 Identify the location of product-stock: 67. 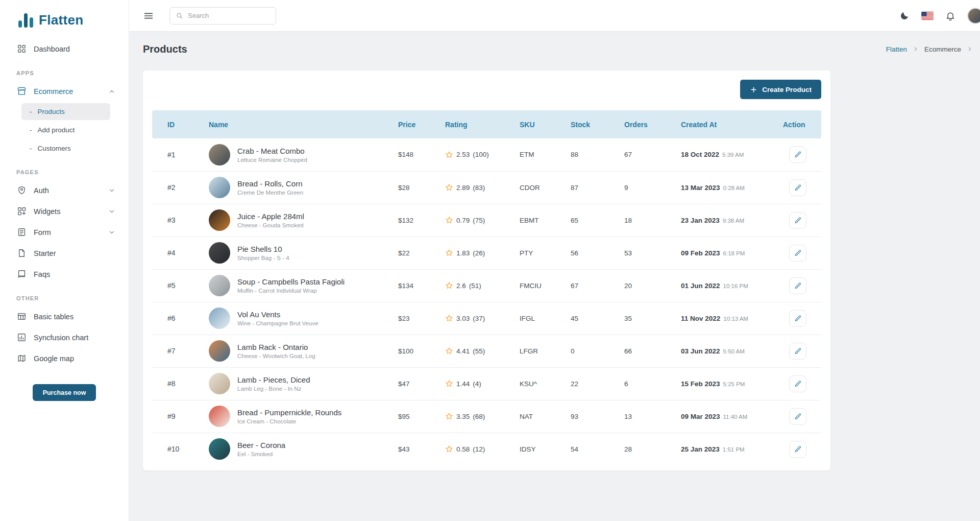
(583, 286).